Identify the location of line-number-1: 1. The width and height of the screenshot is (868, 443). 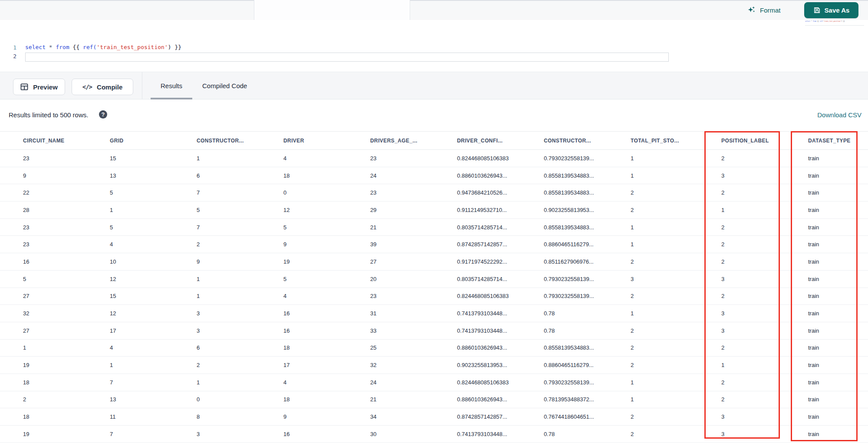
(11, 48).